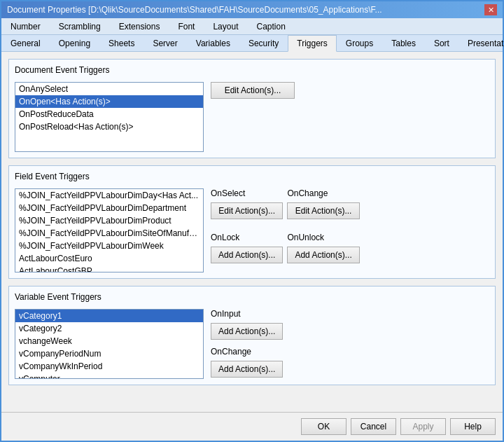 This screenshot has height=442, width=504. I want to click on list-item: OnOpen<Has Action(s)>, so click(109, 102).